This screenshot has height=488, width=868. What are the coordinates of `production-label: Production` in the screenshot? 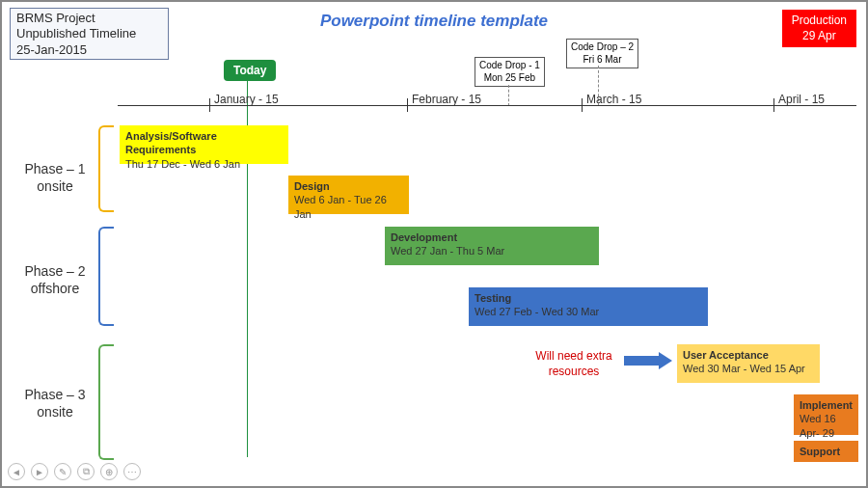 It's located at (820, 21).